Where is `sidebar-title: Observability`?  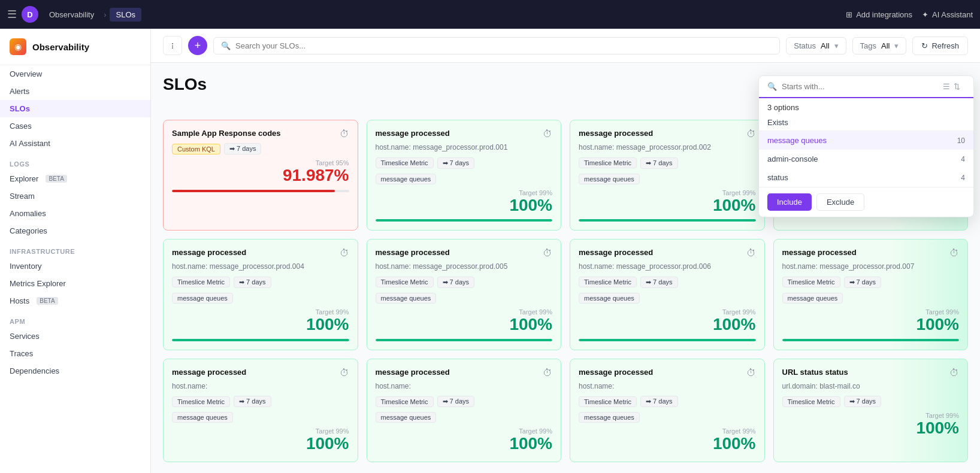
sidebar-title: Observability is located at coordinates (61, 47).